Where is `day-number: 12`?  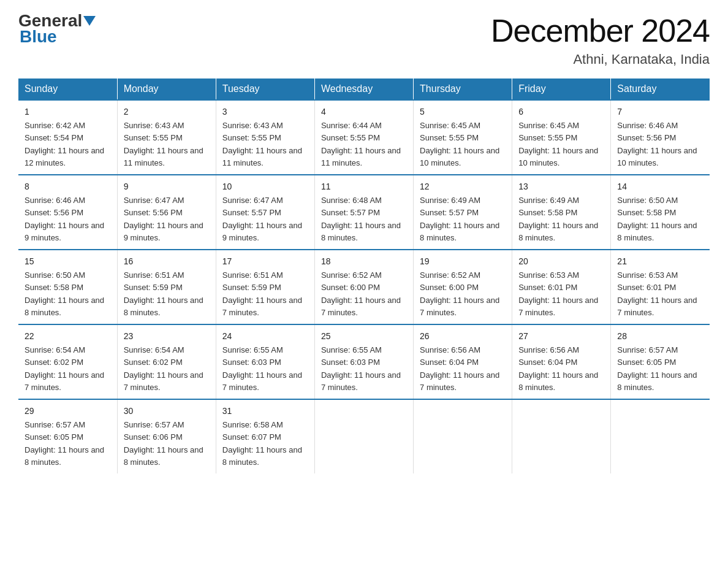
day-number: 12 is located at coordinates (463, 186).